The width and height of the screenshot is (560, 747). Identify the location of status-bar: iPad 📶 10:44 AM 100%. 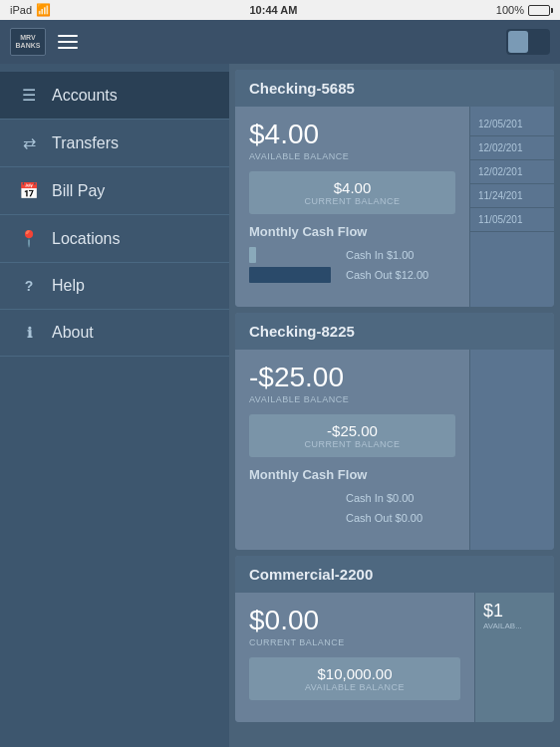
(280, 10).